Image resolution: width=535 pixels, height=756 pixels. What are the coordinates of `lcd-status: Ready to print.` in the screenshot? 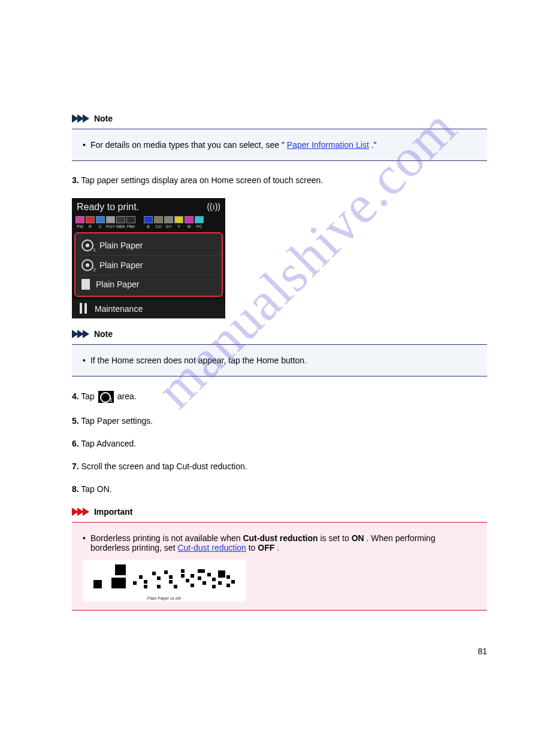 It's located at (108, 207).